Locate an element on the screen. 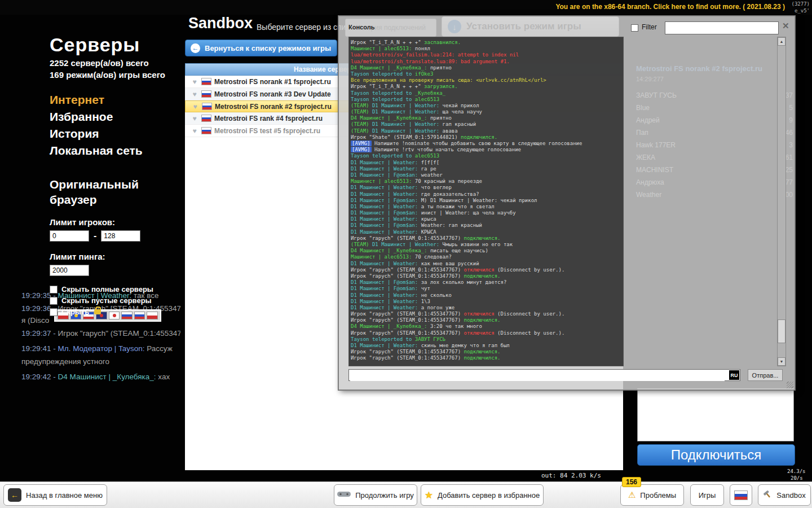  console-line: D1 Машинист | Weather: а погон уже is located at coordinates (486, 308).